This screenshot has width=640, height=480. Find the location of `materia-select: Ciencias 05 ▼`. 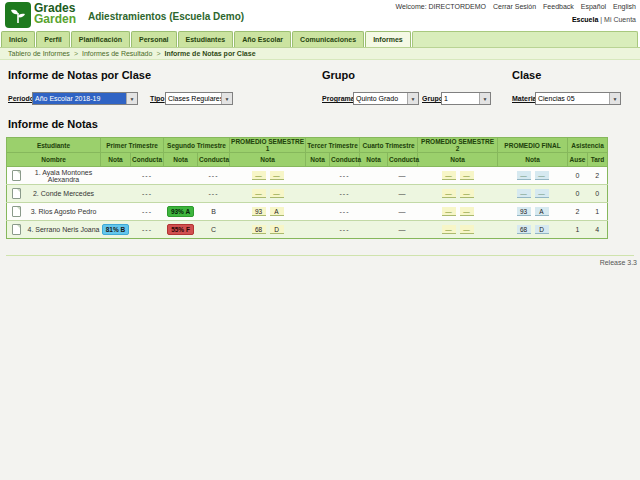

materia-select: Ciencias 05 ▼ is located at coordinates (578, 98).